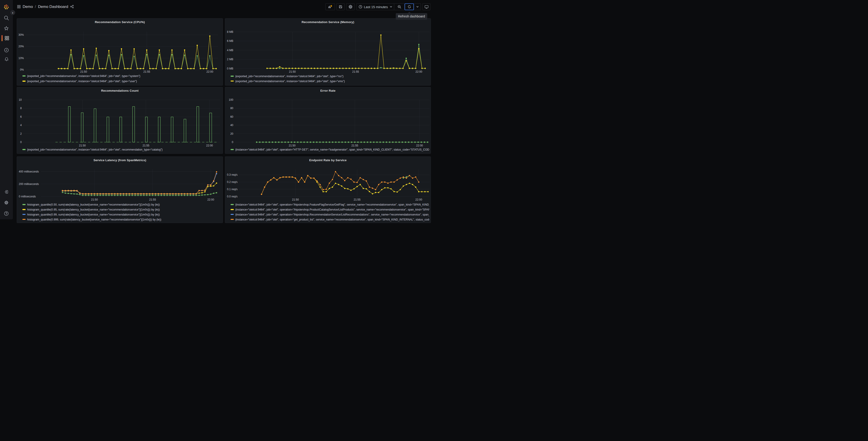 This screenshot has height=441, width=868. Describe the element at coordinates (21, 134) in the screenshot. I see `svg-text: 2` at that location.